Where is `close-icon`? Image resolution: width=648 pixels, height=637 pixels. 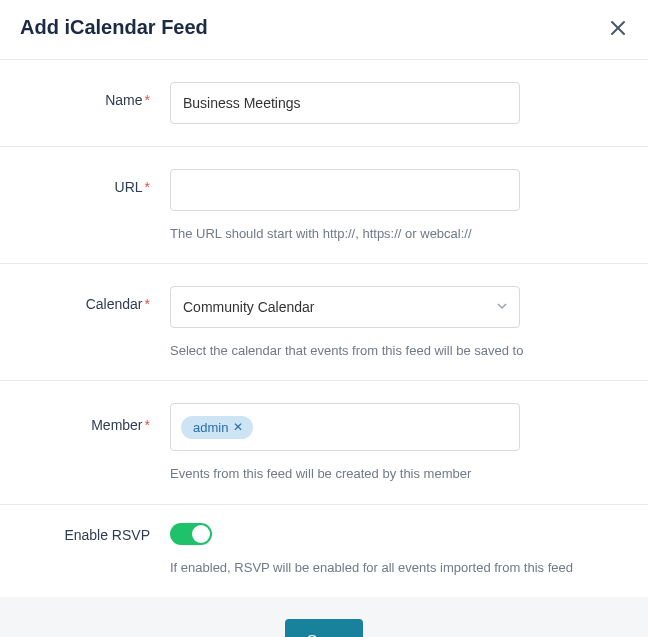
close-icon is located at coordinates (618, 28).